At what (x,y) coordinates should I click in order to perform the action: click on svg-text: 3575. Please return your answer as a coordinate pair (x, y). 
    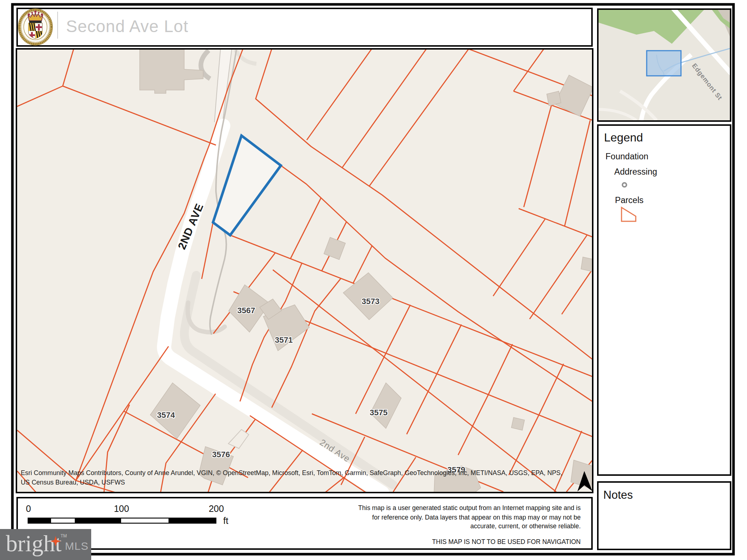
    Looking at the image, I should click on (379, 413).